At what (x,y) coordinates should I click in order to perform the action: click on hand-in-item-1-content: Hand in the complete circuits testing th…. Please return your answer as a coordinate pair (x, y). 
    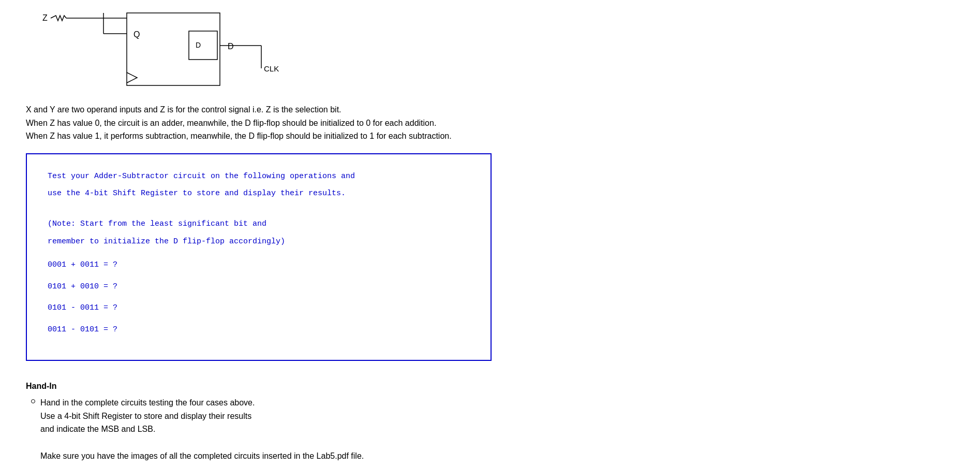
    Looking at the image, I should click on (202, 429).